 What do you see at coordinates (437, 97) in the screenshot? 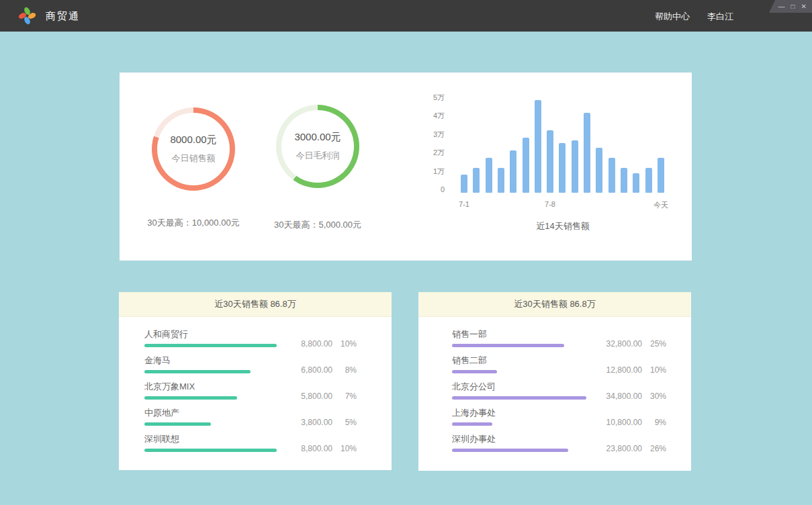
I see `y-tick-label: 5万` at bounding box center [437, 97].